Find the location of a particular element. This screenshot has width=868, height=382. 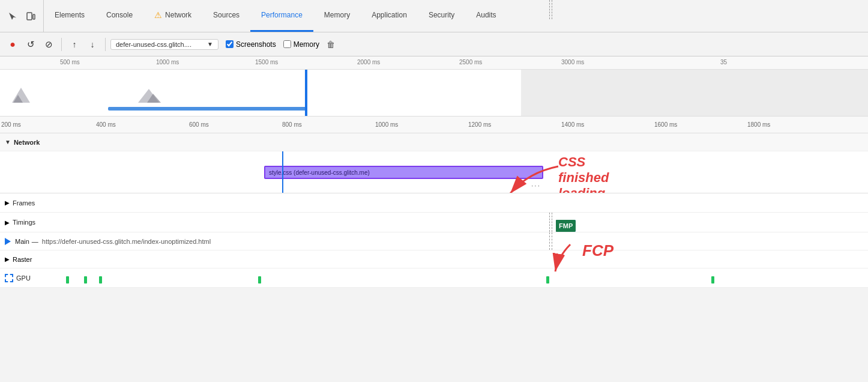

cursor-icon is located at coordinates (13, 16).